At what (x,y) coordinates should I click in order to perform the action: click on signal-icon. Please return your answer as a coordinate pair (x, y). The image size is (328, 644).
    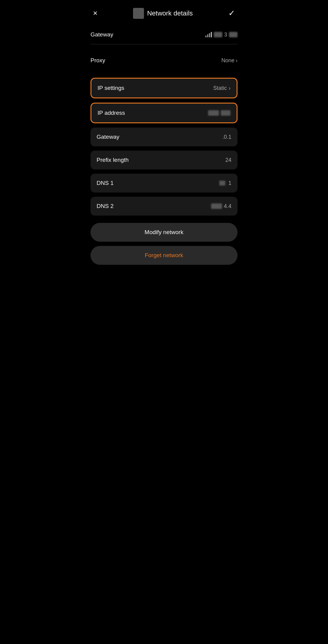
    Looking at the image, I should click on (209, 35).